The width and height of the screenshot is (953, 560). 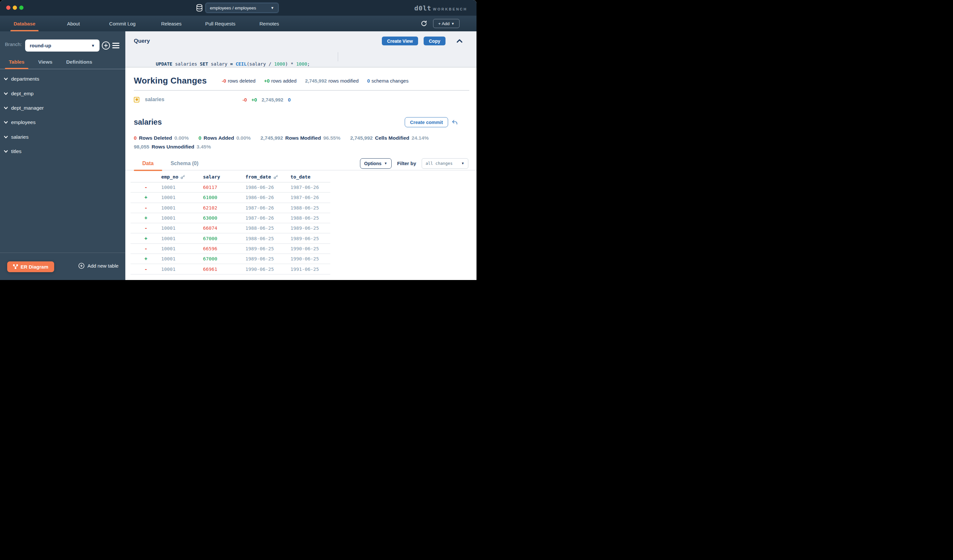 What do you see at coordinates (123, 23) in the screenshot?
I see `nav-item: Commit Log` at bounding box center [123, 23].